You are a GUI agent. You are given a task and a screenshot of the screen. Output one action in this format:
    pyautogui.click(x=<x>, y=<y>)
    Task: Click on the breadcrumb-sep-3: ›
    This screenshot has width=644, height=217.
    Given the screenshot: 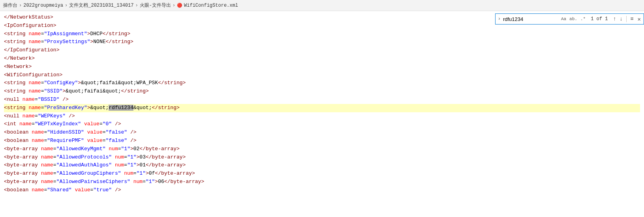 What is the action you would take?
    pyautogui.click(x=174, y=6)
    